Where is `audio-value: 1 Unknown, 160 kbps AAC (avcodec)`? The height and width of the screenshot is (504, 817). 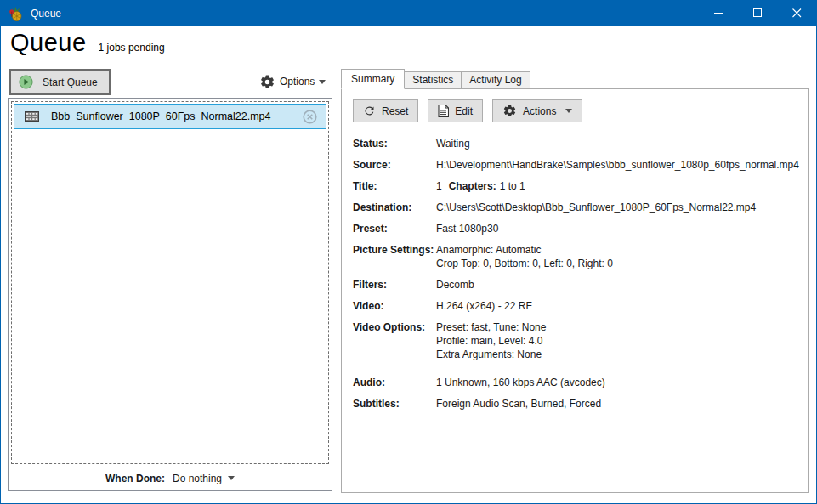 audio-value: 1 Unknown, 160 kbps AAC (avcodec) is located at coordinates (520, 382).